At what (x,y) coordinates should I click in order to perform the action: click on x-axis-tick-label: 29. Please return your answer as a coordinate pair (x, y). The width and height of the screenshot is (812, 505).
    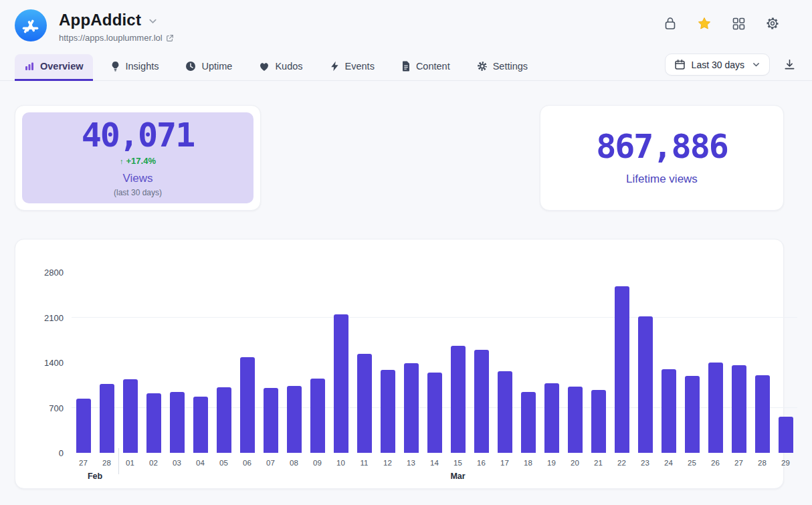
    Looking at the image, I should click on (785, 463).